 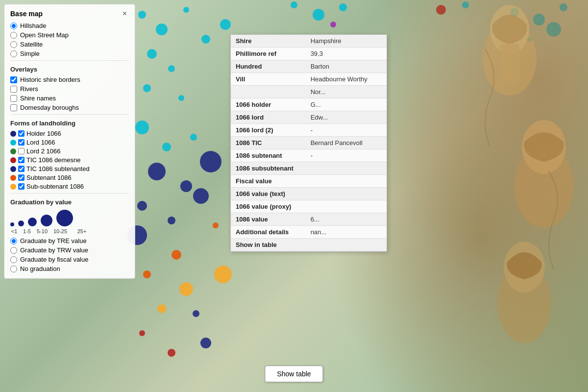 What do you see at coordinates (70, 133) in the screenshot?
I see `form-holder-1066: Holder 1066` at bounding box center [70, 133].